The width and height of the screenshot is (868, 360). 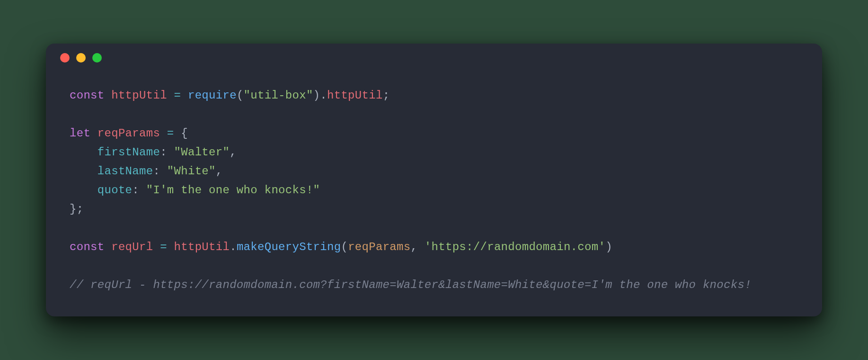 I want to click on code-line-6: quote: "I'm the one who knocks!", so click(x=195, y=190).